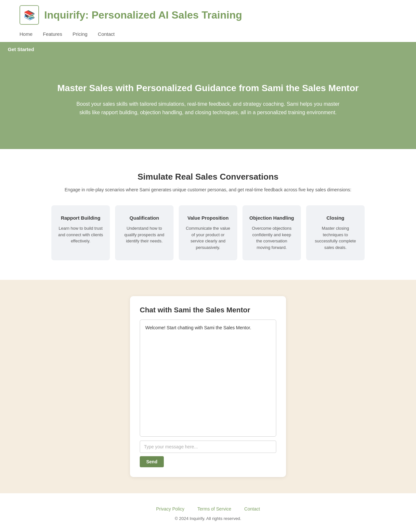  Describe the element at coordinates (81, 233) in the screenshot. I see `card-rapport: Rapport Building Learn how to build trus…` at that location.